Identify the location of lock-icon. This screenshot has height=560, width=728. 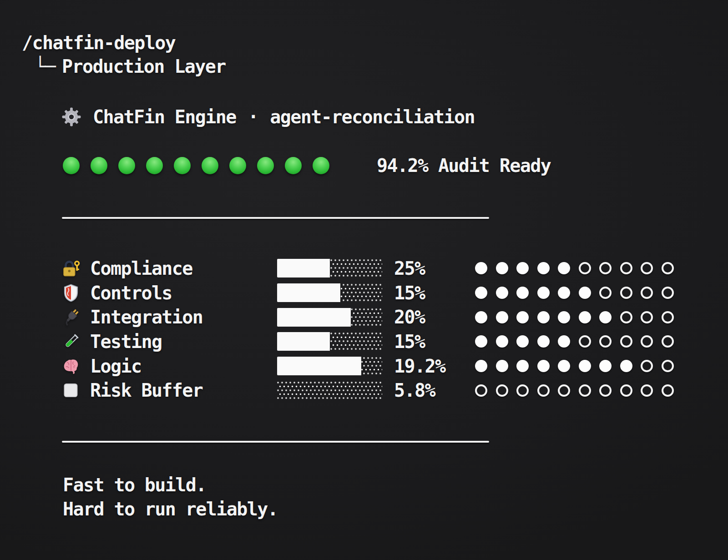
(71, 268).